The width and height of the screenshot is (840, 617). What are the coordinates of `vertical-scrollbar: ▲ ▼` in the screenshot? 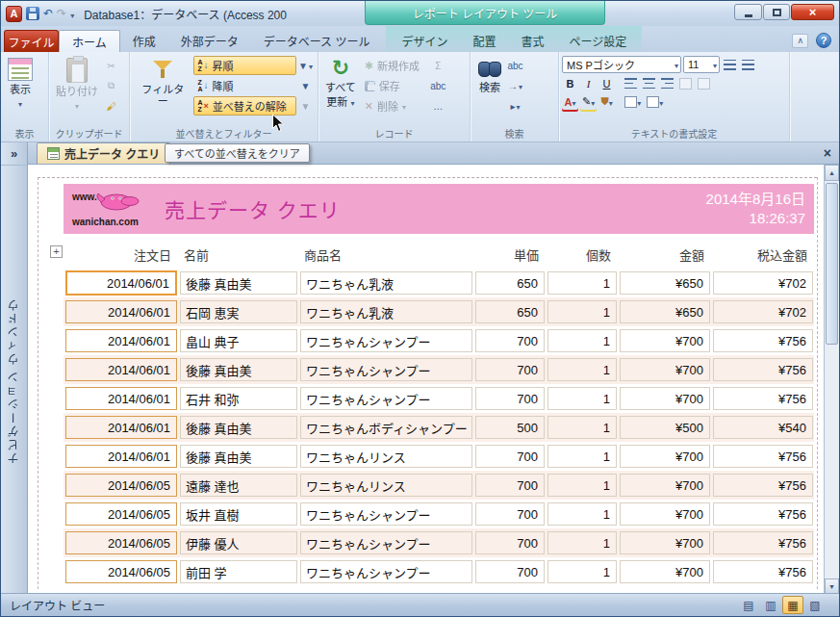 It's located at (831, 379).